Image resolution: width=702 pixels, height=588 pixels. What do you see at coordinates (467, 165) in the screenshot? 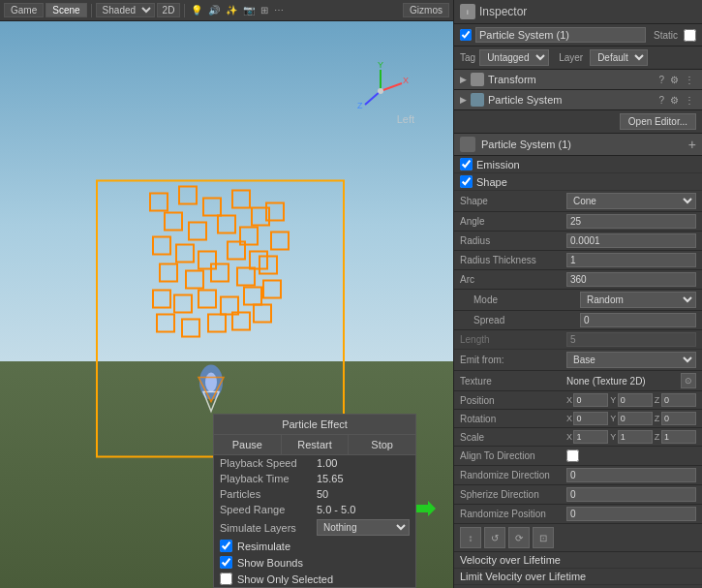
I see `emission-checkbox` at bounding box center [467, 165].